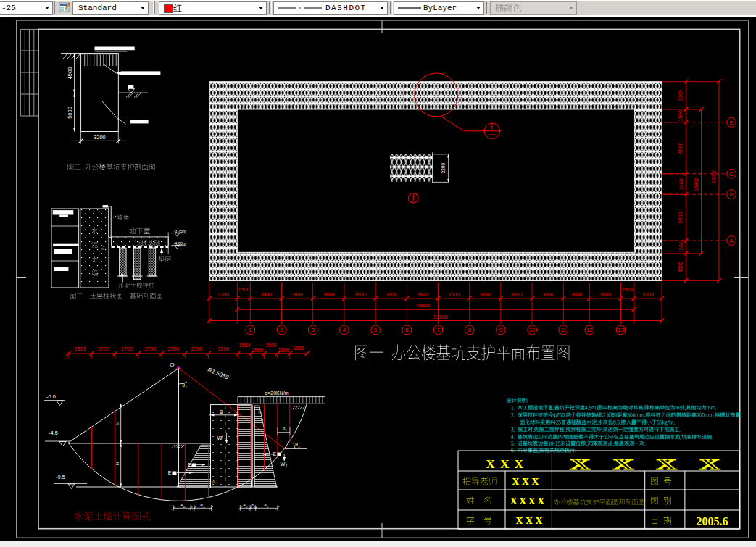  What do you see at coordinates (590, 330) in the screenshot?
I see `svg-text: 12` at bounding box center [590, 330].